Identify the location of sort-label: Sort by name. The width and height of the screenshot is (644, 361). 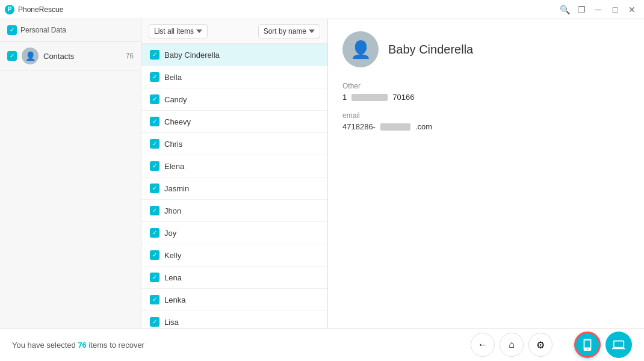
(285, 31).